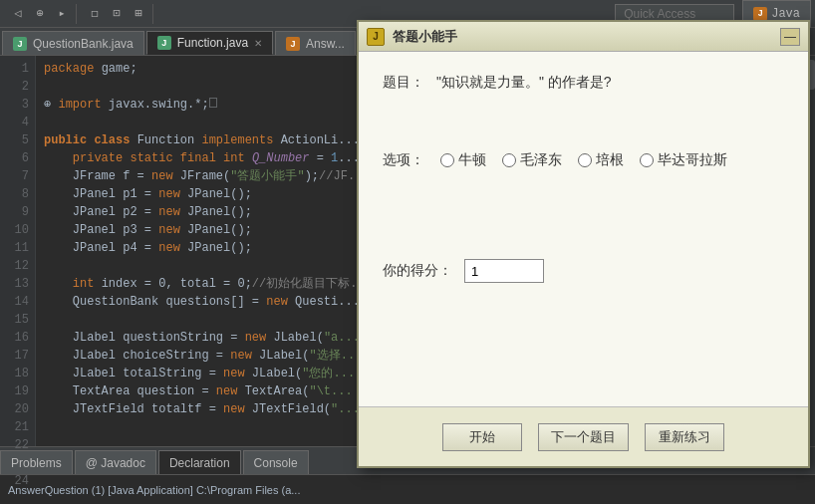 This screenshot has height=504, width=815. Describe the element at coordinates (683, 160) in the screenshot. I see `radio-option-4: 毕达哥拉斯` at that location.